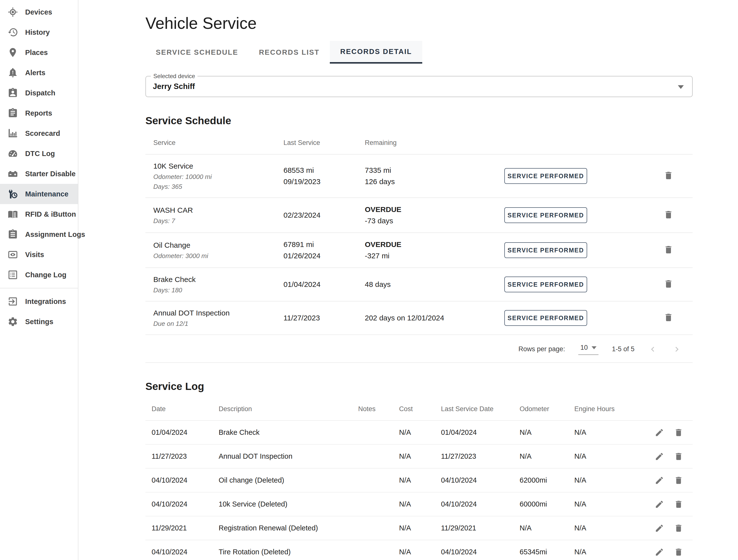 The height and width of the screenshot is (560, 738). I want to click on scorecard-chart-icon, so click(13, 133).